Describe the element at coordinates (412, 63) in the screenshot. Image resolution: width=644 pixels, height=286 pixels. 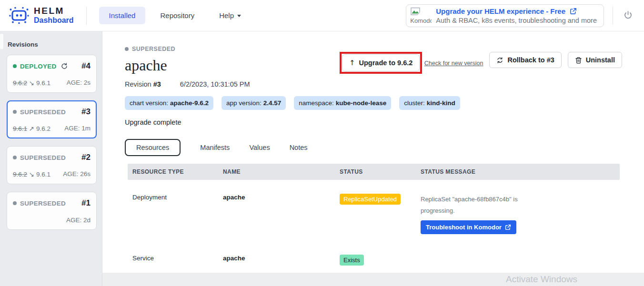
I see `upgrade-action-group: ↑ Upgrade to 9.6.2 Check for new version` at that location.